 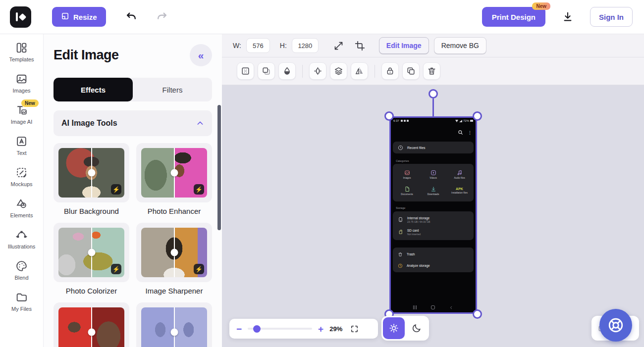 What do you see at coordinates (116, 189) in the screenshot?
I see `spark-badge-icon: ⚡` at bounding box center [116, 189].